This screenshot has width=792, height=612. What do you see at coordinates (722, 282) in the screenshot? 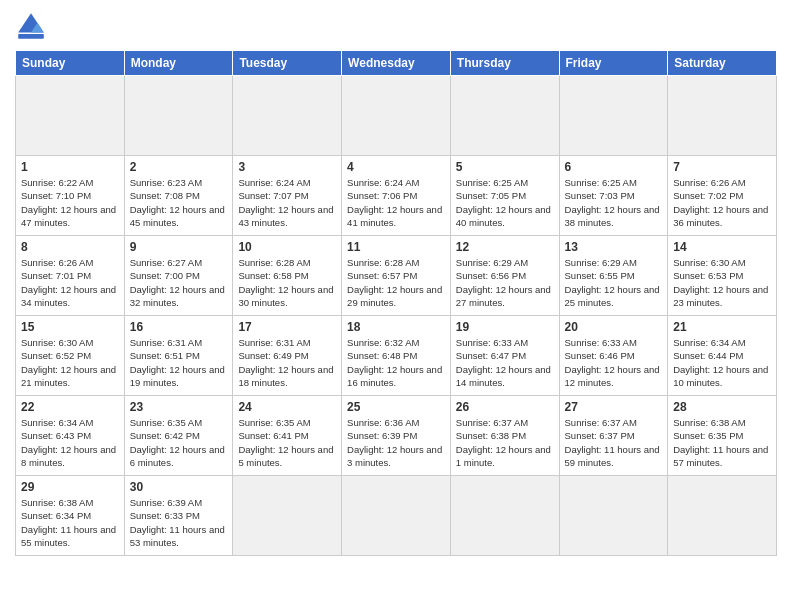
I see `day-info: Sunrise: 6:30 AM Sunset: 6:53 PM Dayligh…` at bounding box center [722, 282].